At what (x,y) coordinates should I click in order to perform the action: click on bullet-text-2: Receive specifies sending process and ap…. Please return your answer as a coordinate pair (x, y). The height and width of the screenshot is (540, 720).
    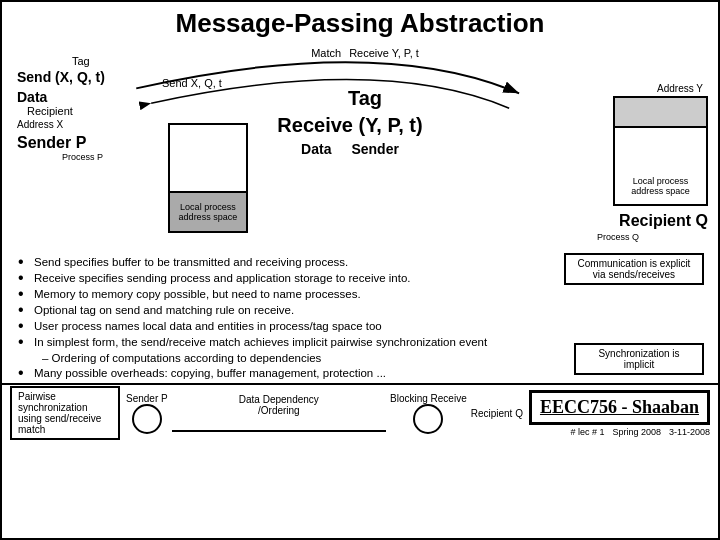
    Looking at the image, I should click on (222, 278).